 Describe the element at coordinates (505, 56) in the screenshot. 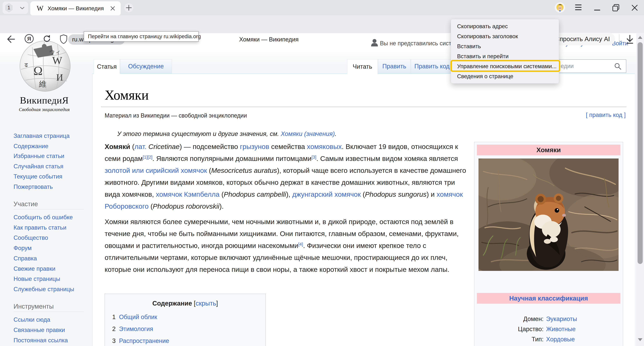

I see `menu-item-paste-and-go: Вставить и перейти` at that location.